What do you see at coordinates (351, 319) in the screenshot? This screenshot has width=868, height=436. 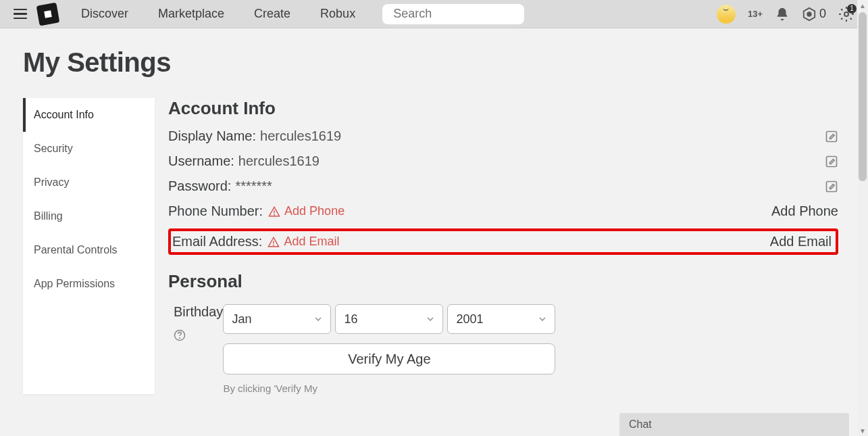 I see `birthday-day-value: 16` at bounding box center [351, 319].